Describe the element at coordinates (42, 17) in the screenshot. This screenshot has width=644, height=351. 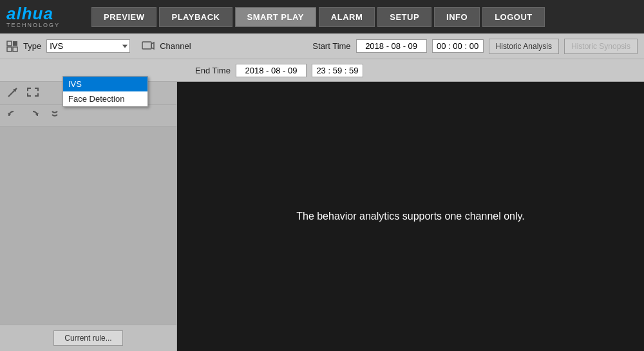
I see `logo-area: alhua TECHNOLOGY` at that location.